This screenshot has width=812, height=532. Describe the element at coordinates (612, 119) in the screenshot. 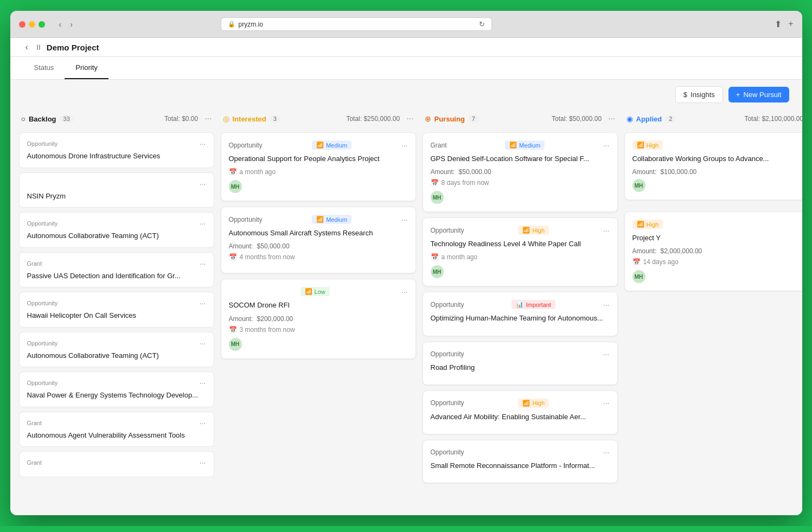

I see `column-menu-pursuing: ···` at that location.